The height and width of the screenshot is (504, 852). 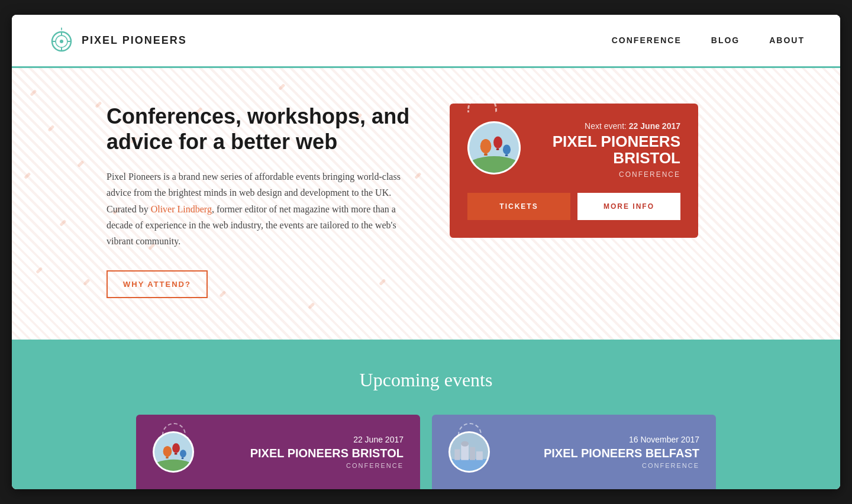 I want to click on event-next-label: Next event: 22 June 2017, so click(x=606, y=126).